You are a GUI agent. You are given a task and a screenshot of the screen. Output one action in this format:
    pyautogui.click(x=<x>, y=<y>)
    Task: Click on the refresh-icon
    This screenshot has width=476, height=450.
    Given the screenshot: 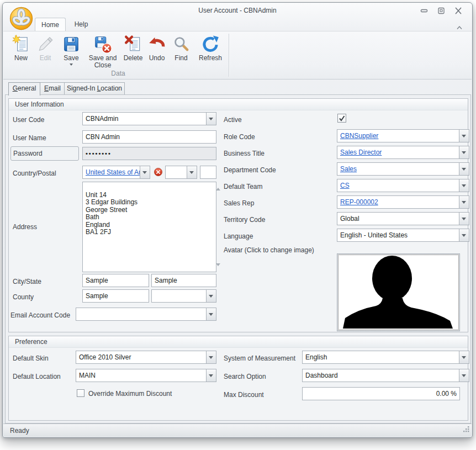 What is the action you would take?
    pyautogui.click(x=210, y=44)
    